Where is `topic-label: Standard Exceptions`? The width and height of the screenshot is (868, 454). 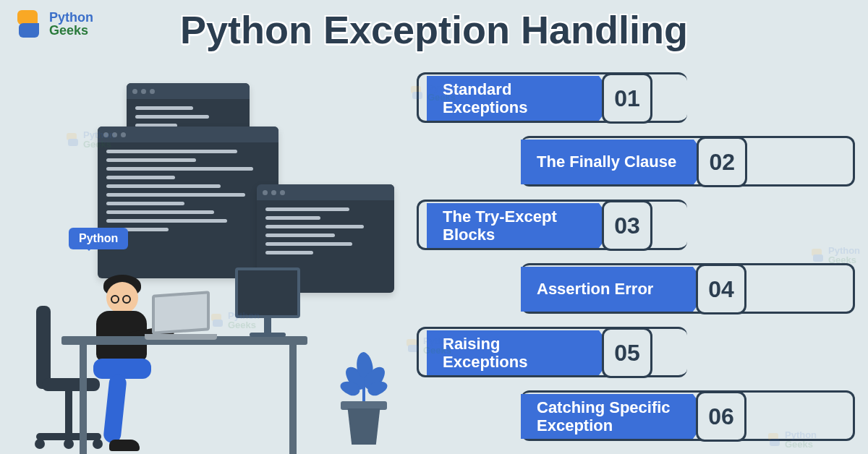 topic-label: Standard Exceptions is located at coordinates (521, 98).